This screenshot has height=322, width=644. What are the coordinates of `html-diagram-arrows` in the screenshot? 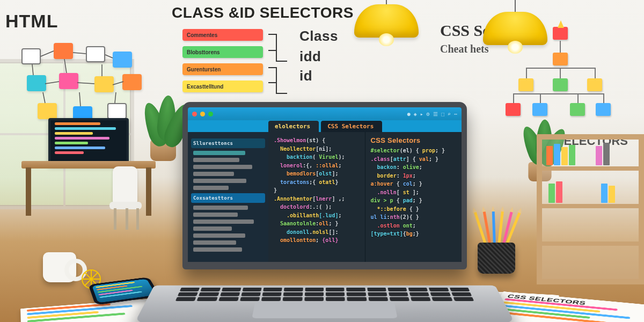 It's located at (80, 86).